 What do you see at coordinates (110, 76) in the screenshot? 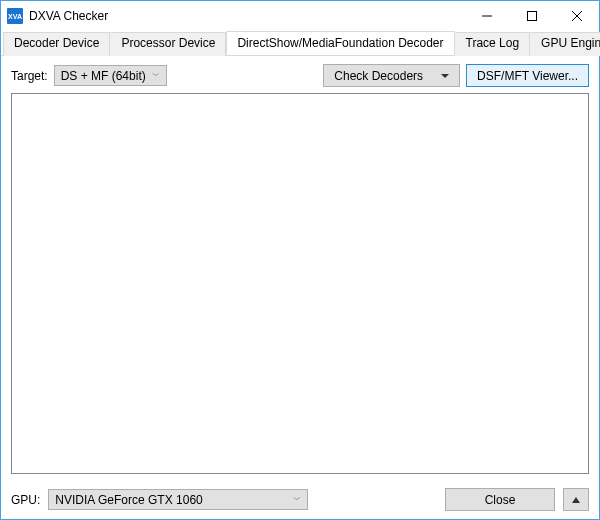
I see `target-dropdown: DS + MF (64bit) ﹀` at bounding box center [110, 76].